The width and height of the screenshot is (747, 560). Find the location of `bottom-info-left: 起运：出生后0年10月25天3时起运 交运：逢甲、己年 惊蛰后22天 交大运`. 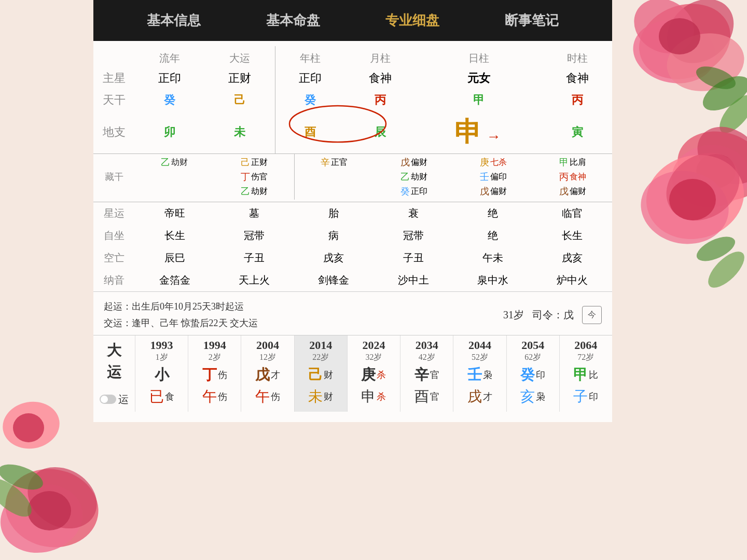

bottom-info-left: 起运：出生后0年10月25天3时起运 交运：逢甲、己年 惊蛰后22天 交大运 is located at coordinates (181, 315).